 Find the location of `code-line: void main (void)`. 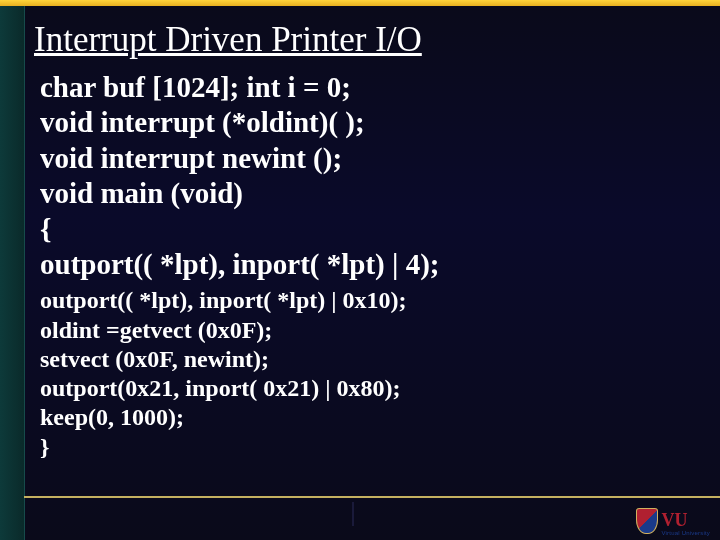

code-line: void main (void) is located at coordinates (370, 194).